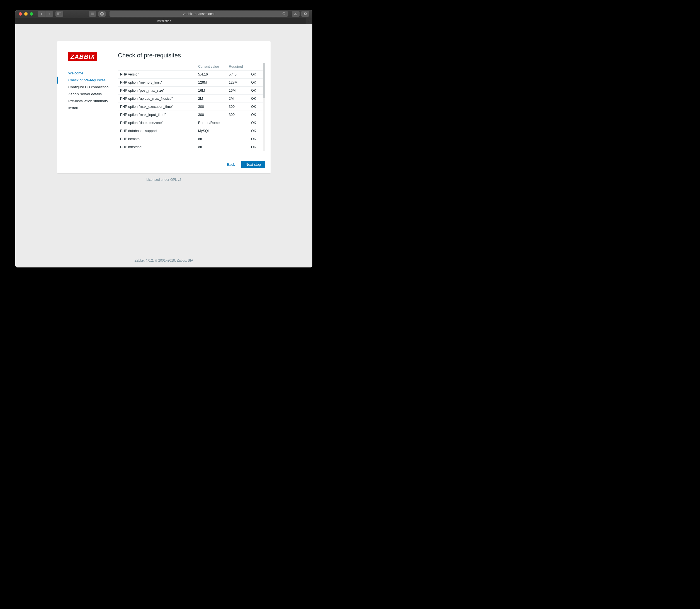  Describe the element at coordinates (92, 14) in the screenshot. I see `reader-button` at that location.